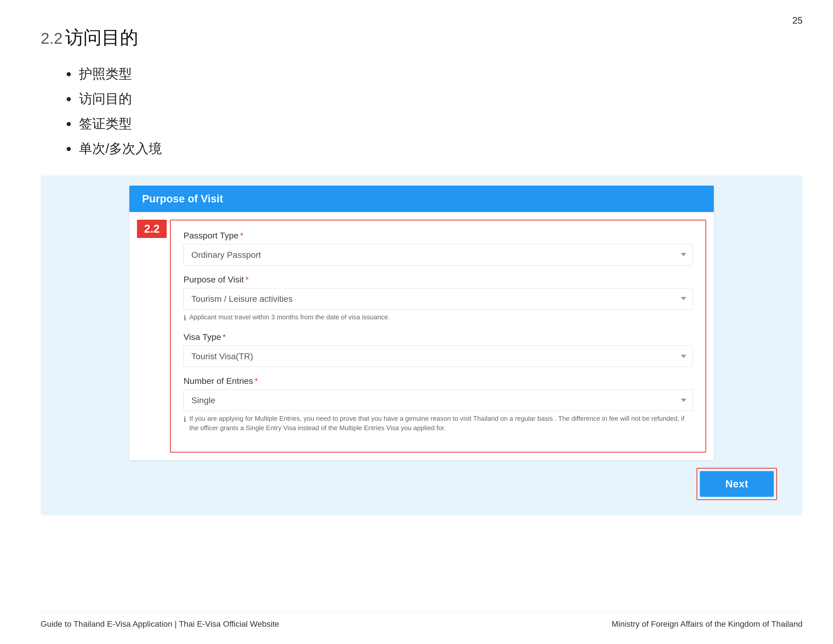  Describe the element at coordinates (737, 484) in the screenshot. I see `next-button-wrapper: Next` at that location.